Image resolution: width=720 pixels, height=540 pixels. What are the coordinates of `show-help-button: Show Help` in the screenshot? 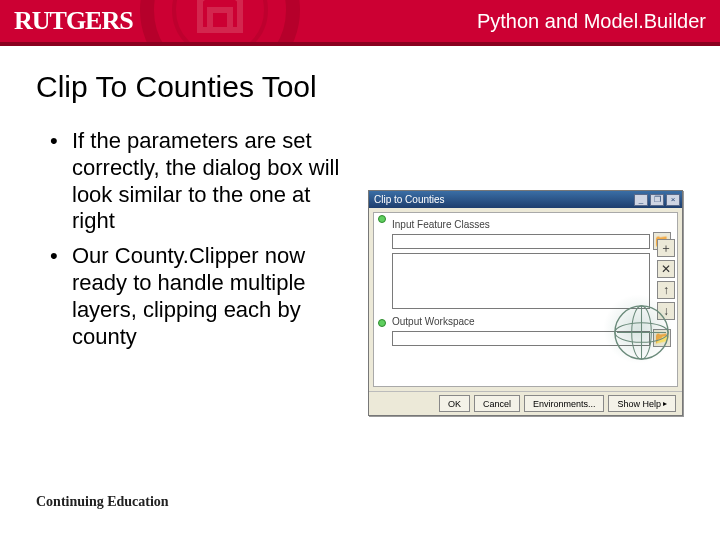 It's located at (642, 404).